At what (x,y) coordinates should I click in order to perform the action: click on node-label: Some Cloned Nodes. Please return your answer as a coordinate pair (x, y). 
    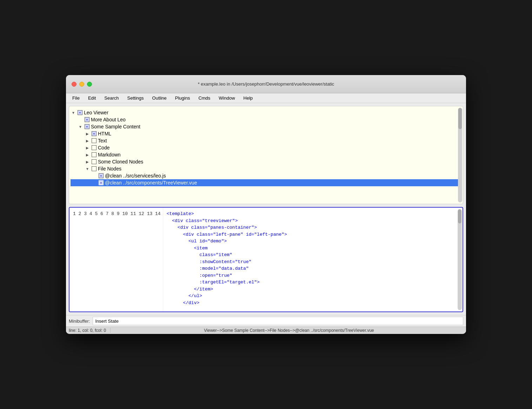
    Looking at the image, I should click on (121, 162).